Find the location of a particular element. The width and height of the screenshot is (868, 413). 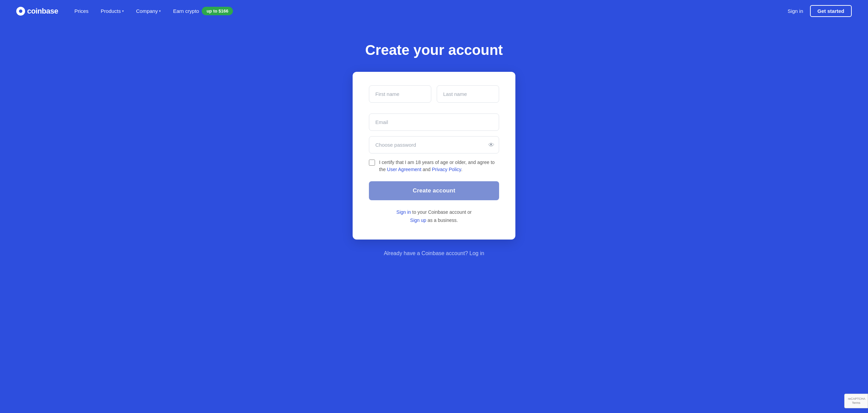

company-chevron-icon: ▾ is located at coordinates (160, 11).